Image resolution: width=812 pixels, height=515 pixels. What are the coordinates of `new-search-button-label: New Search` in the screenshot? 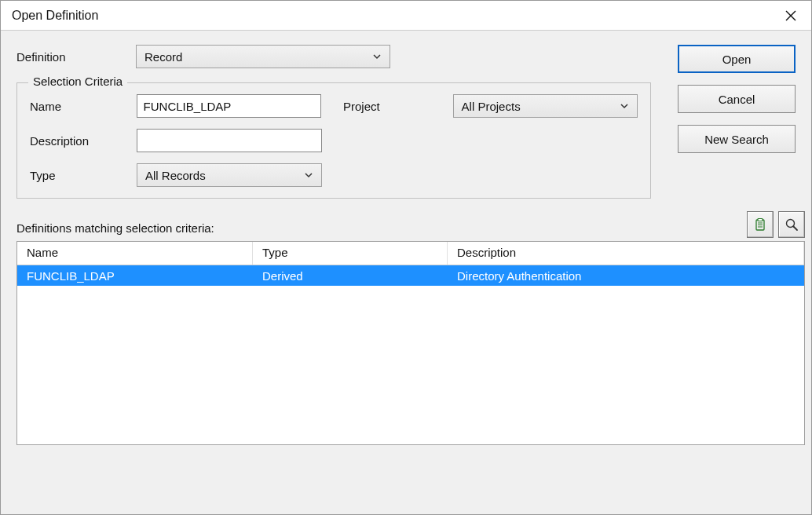 It's located at (737, 140).